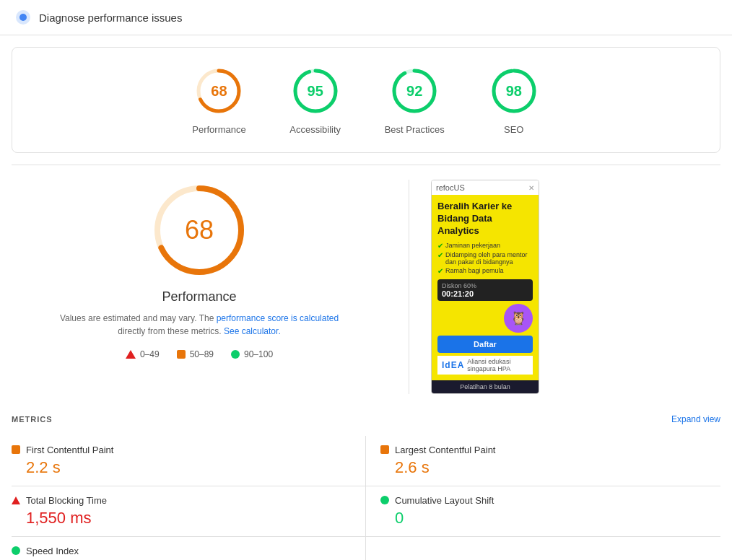  What do you see at coordinates (453, 365) in the screenshot?
I see `ad-logo: IdEA` at bounding box center [453, 365].